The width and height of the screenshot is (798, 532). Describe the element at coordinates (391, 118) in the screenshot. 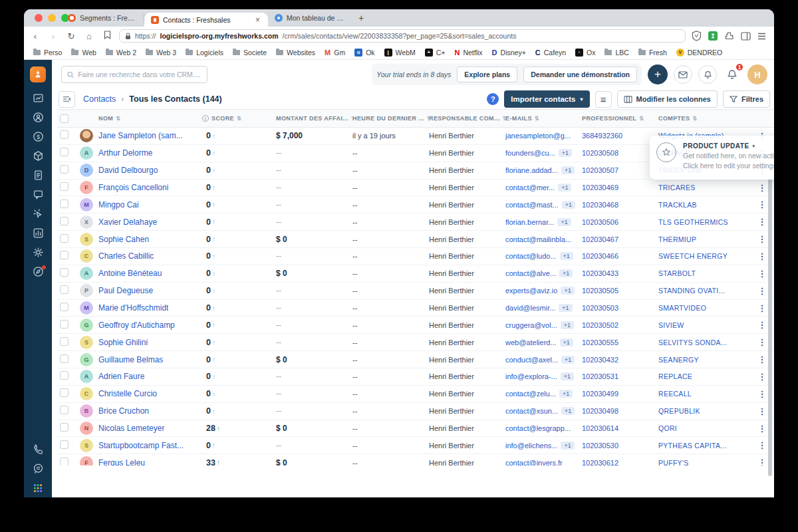

I see `column-header: HEURE DU DERNIER ...⇅` at that location.